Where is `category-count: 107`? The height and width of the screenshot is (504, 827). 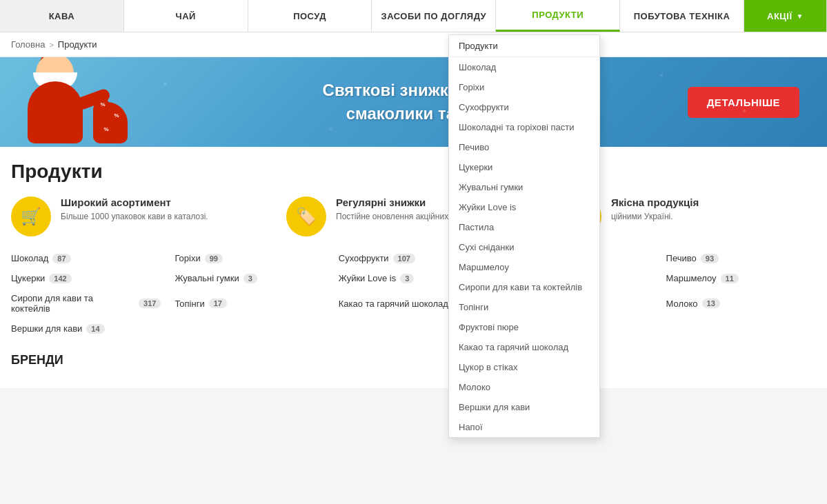 category-count: 107 is located at coordinates (404, 259).